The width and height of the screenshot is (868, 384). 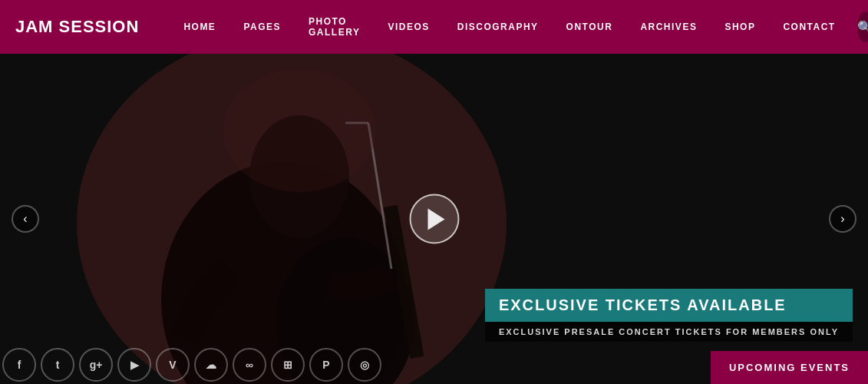 I want to click on nav-item-shop: SHOP, so click(x=740, y=27).